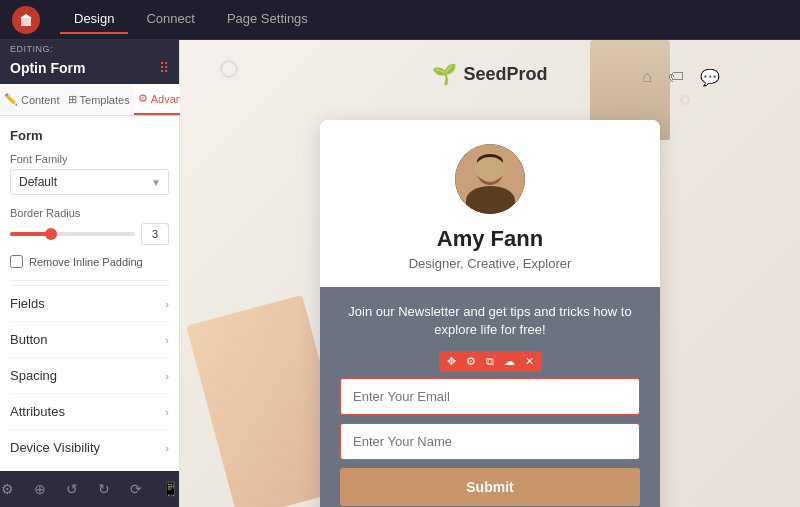  I want to click on link-icon: ⊕, so click(40, 489).